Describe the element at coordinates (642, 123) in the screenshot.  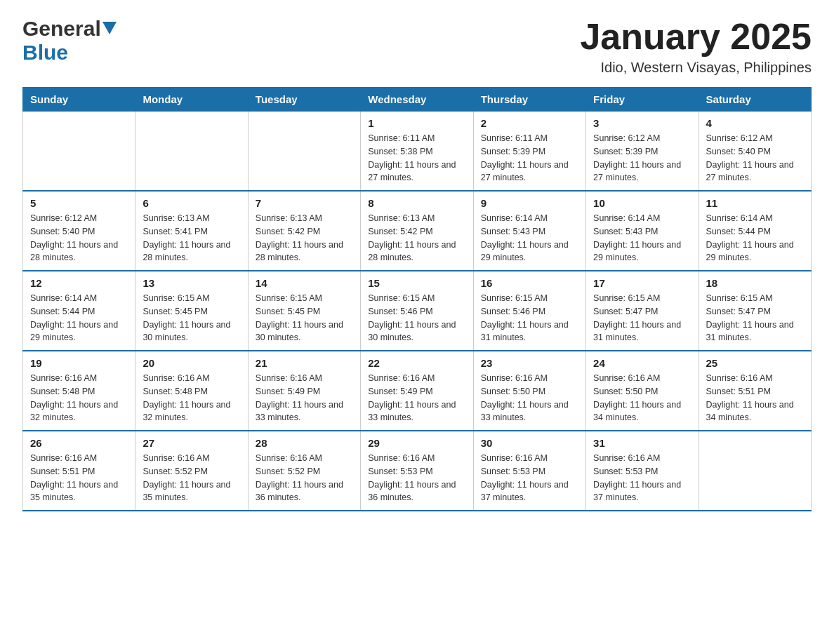
I see `day-number: 3` at that location.